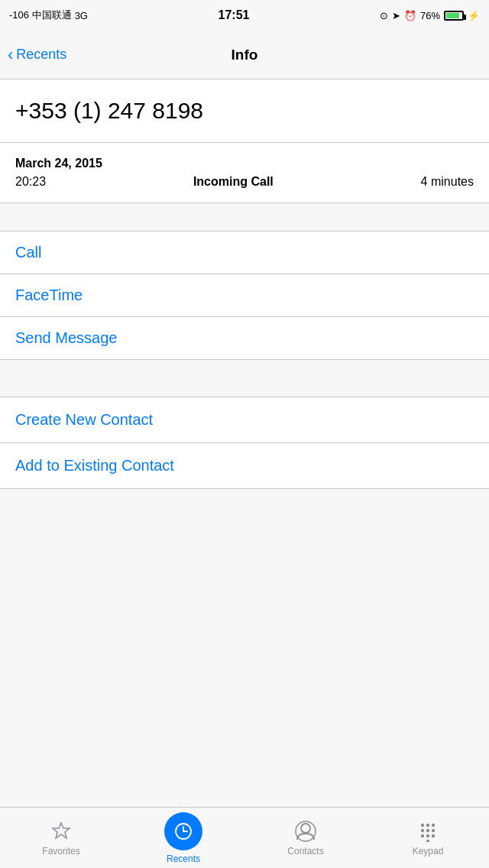 This screenshot has height=868, width=489. I want to click on tab-keypad: Keypad, so click(428, 838).